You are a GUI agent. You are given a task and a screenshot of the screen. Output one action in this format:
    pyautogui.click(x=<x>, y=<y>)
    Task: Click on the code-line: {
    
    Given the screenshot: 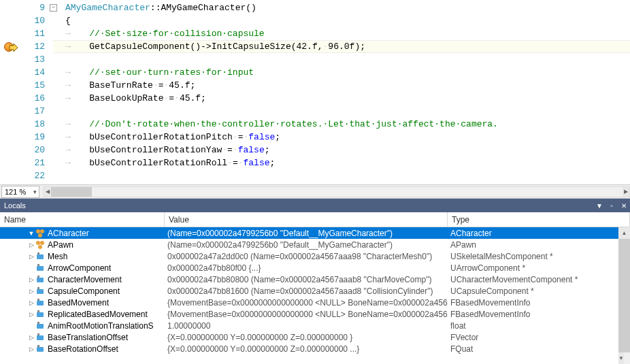 What is the action you would take?
    pyautogui.click(x=342, y=20)
    